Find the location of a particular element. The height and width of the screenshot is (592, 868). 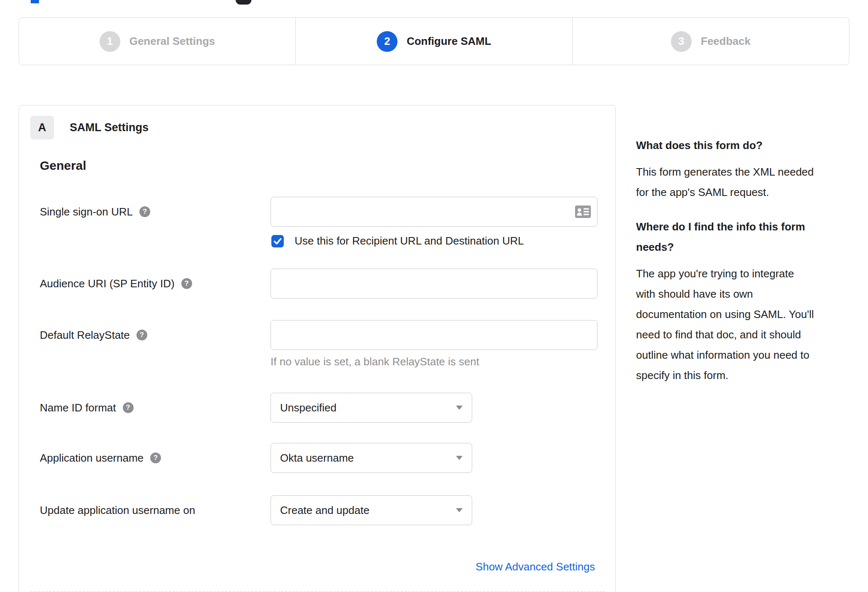

wizard-stepper: 1 General Settings 2 Configure SAML 3 Fe… is located at coordinates (434, 42).